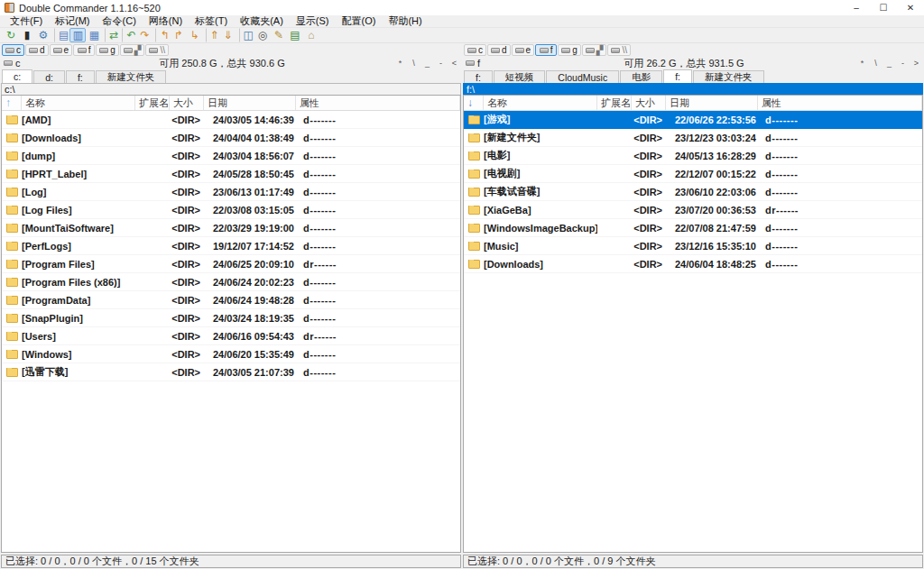 The image size is (924, 569). Describe the element at coordinates (693, 264) in the screenshot. I see `file-row: [Downloads] <DIR> 24/06/04 18:48:25 d---…` at that location.